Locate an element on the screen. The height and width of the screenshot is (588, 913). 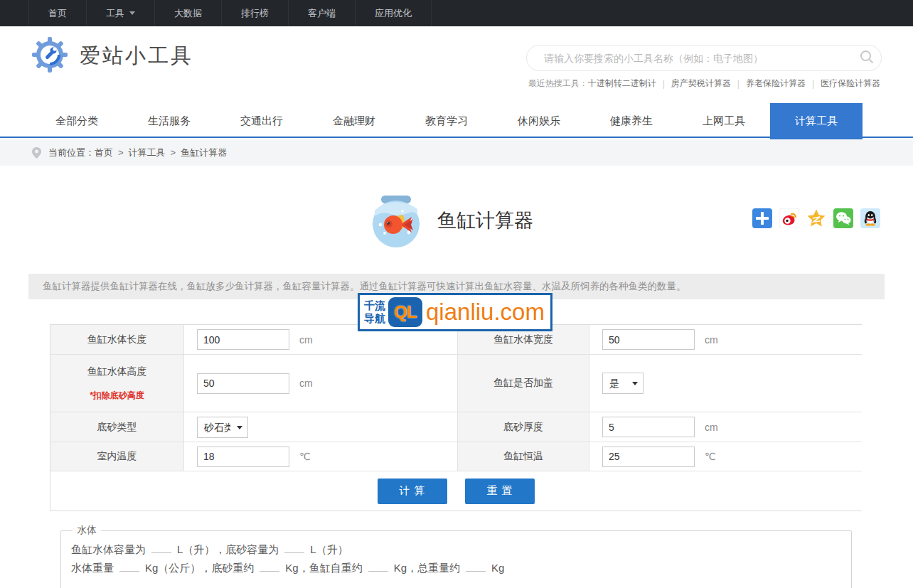
chevron-down-icon is located at coordinates (132, 14).